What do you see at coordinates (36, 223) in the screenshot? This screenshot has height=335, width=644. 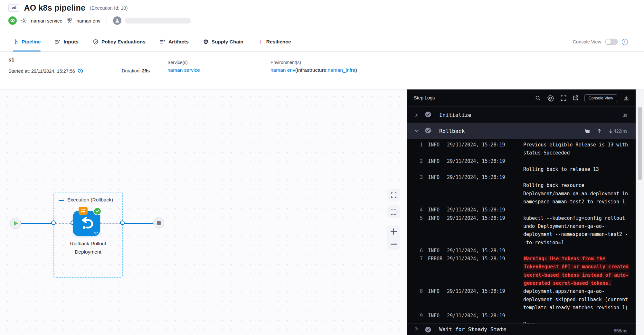 I see `edge-start` at bounding box center [36, 223].